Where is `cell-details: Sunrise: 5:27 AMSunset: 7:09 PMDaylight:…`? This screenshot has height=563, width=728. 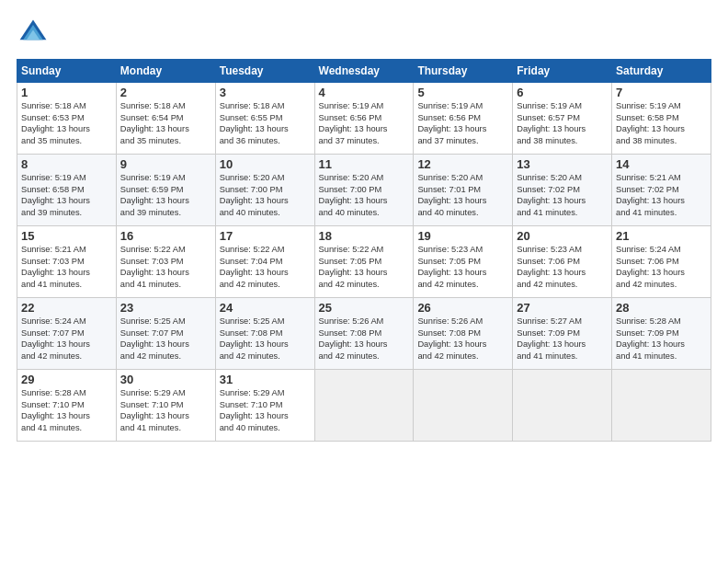 cell-details: Sunrise: 5:27 AMSunset: 7:09 PMDaylight:… is located at coordinates (563, 339).